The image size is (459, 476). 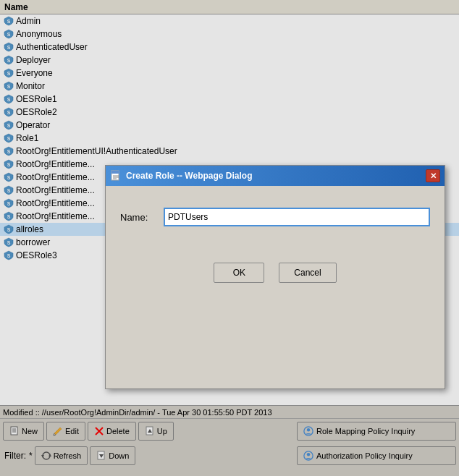 I want to click on dialog-buttons: OK Cancel, so click(x=275, y=273).